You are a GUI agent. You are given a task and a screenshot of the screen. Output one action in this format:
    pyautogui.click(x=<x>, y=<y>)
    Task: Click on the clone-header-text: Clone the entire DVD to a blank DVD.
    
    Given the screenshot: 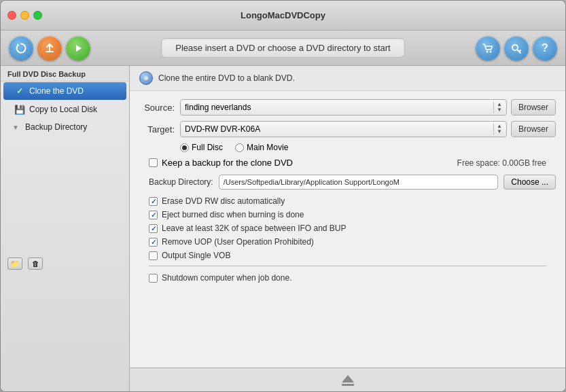 What is the action you would take?
    pyautogui.click(x=227, y=78)
    